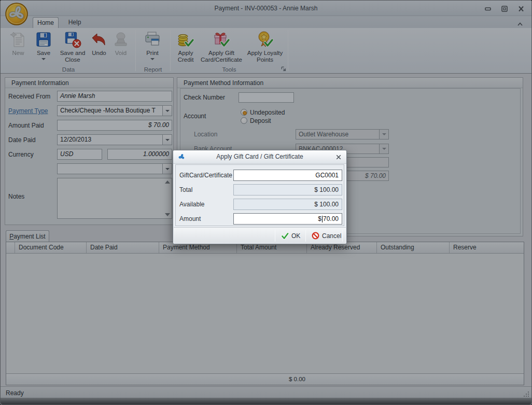 This screenshot has width=532, height=405. Describe the element at coordinates (260, 235) in the screenshot. I see `dialog-footer: OK Cancel` at that location.